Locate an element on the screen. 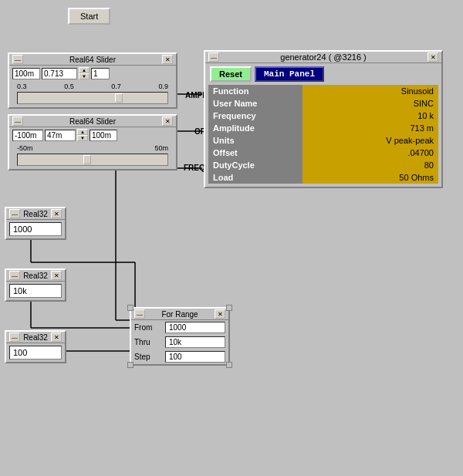 The height and width of the screenshot is (476, 463). real32-panel-3: — Real32 ✕ 100 is located at coordinates (35, 347).